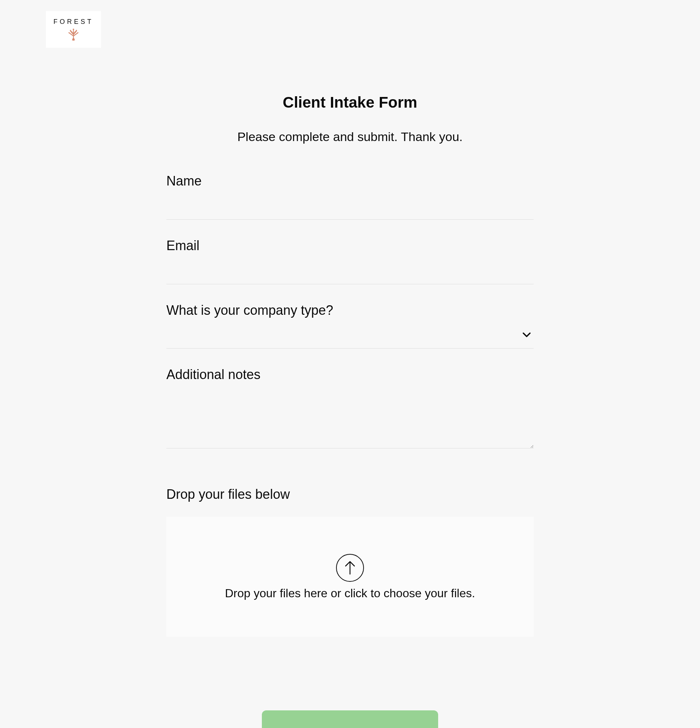 This screenshot has width=700, height=728. I want to click on company-type-select, so click(350, 335).